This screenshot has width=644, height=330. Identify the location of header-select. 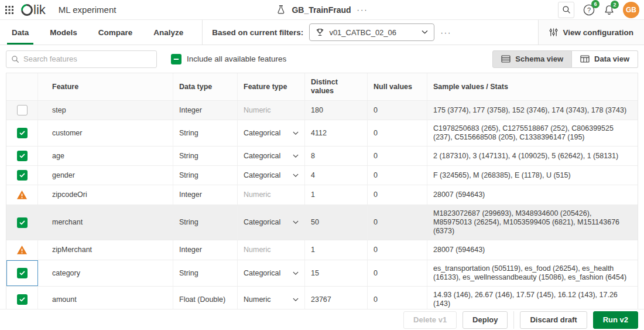
(22, 87).